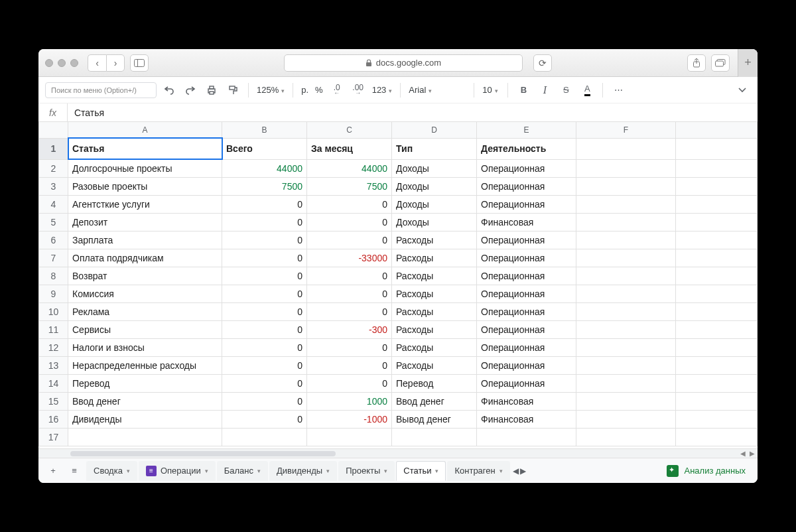 The height and width of the screenshot is (532, 796). I want to click on collapse-toolbar-button, so click(742, 90).